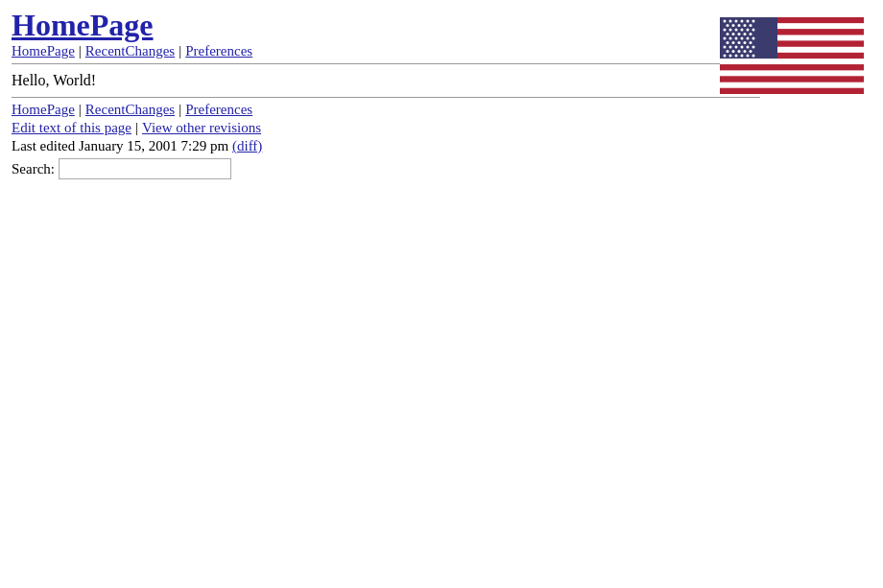 The image size is (883, 588). I want to click on search-input, so click(145, 169).